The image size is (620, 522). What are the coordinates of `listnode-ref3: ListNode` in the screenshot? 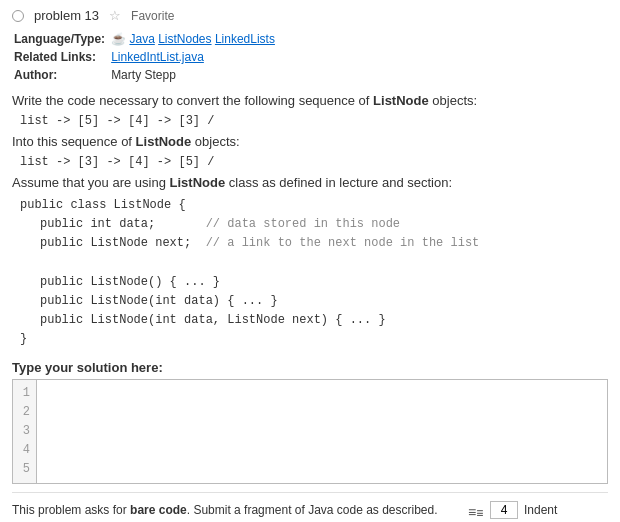 It's located at (198, 182).